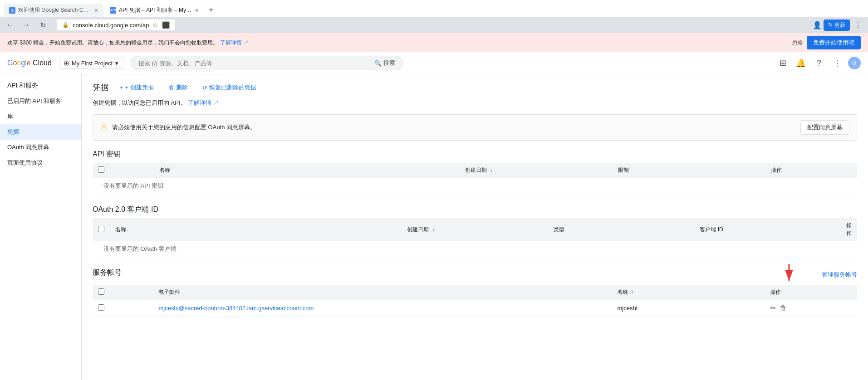 This screenshot has width=868, height=380. What do you see at coordinates (382, 308) in the screenshot?
I see `sa-row-email: mjceshi@sacred-bonbon-384402.iam.gservic…` at bounding box center [382, 308].